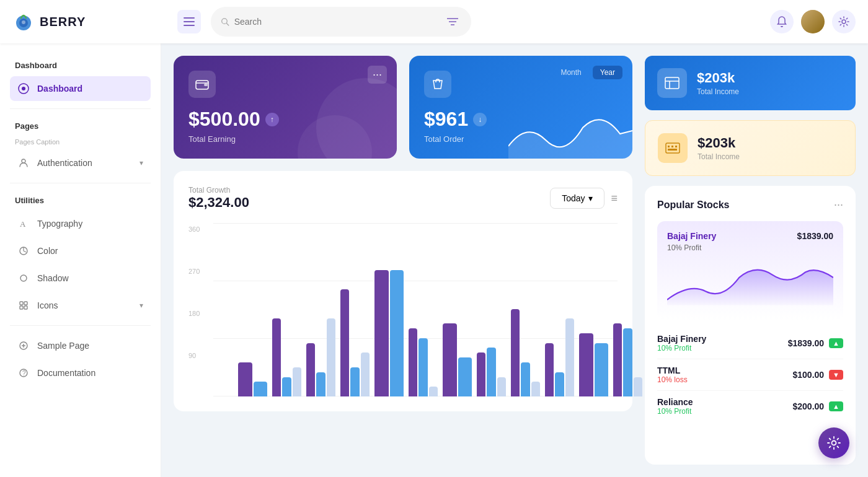 This screenshot has width=868, height=477. Describe the element at coordinates (838, 204) in the screenshot. I see `stocks-menu-icon: ···` at that location.